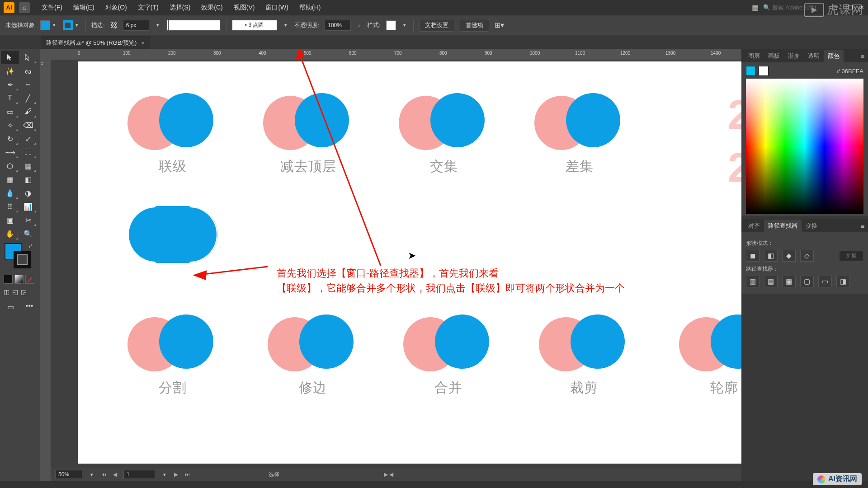 Image resolution: width=868 pixels, height=488 pixels. What do you see at coordinates (359, 25) in the screenshot?
I see `opacity-dropdown: ›` at bounding box center [359, 25].